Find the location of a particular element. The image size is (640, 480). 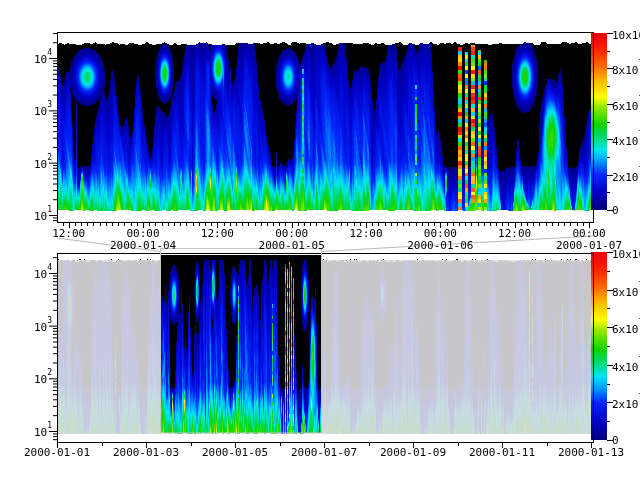

bottom-x-date-label: 2000-01-07 is located at coordinates (324, 452).